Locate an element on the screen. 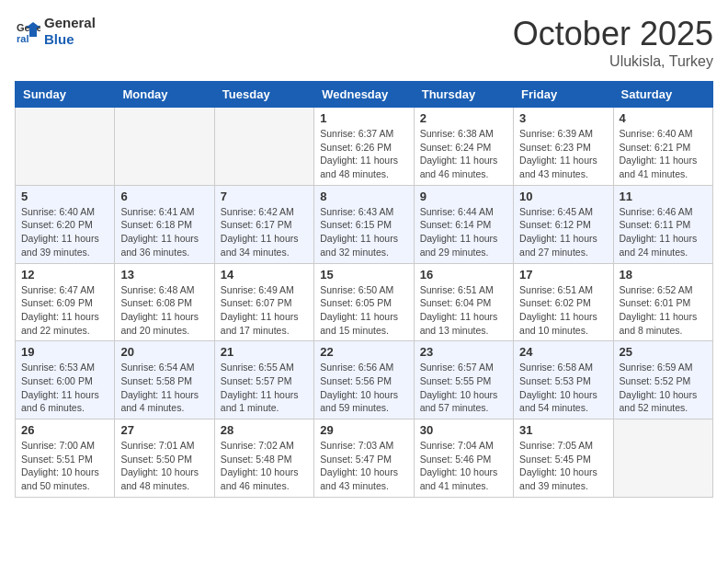  weekday-header-sunday: Sunday is located at coordinates (65, 95).